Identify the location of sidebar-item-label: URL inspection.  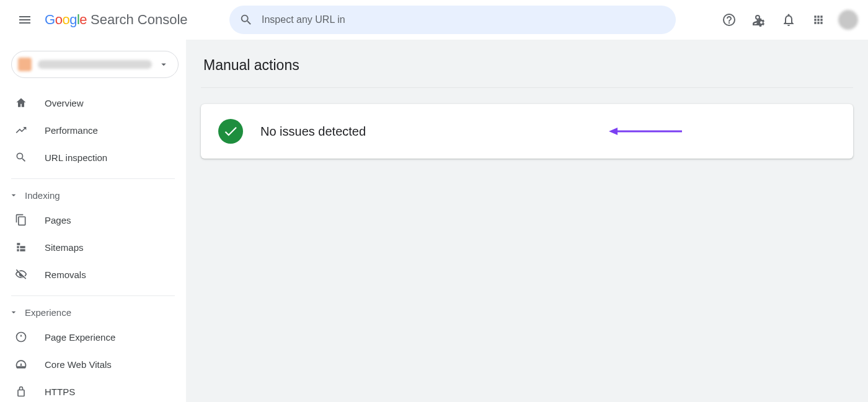
(76, 157).